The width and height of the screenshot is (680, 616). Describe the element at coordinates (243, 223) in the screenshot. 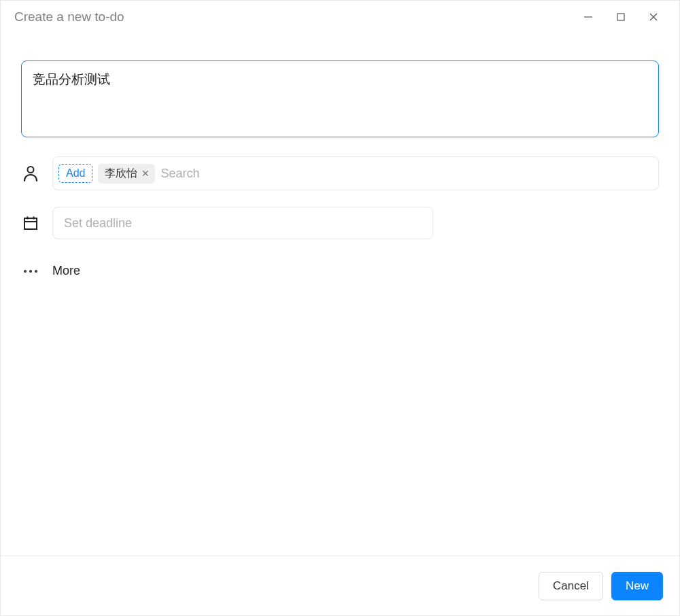

I see `deadline-field` at that location.